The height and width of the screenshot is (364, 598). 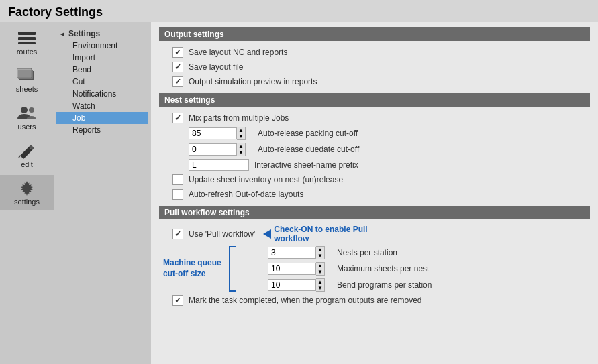 What do you see at coordinates (375, 269) in the screenshot?
I see `machine-queue-section: Machine queuecut-off size 3 ▲ ▼ Nests pe…` at bounding box center [375, 269].